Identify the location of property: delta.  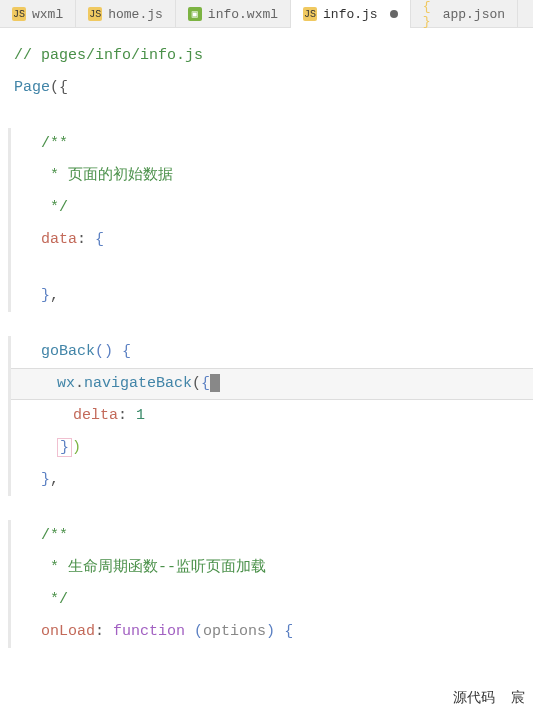
(96, 416).